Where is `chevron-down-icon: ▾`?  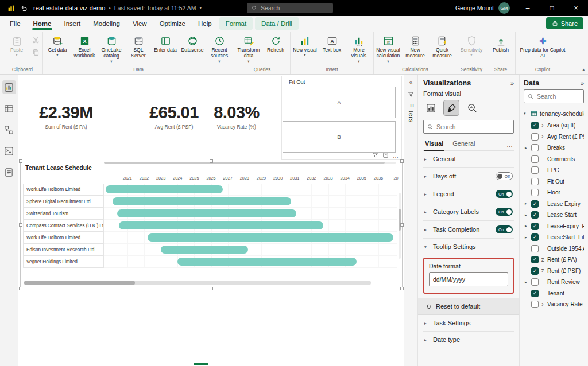 chevron-down-icon: ▾ is located at coordinates (526, 114).